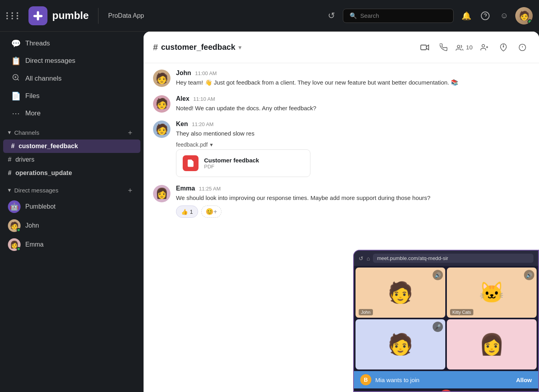 Image resolution: width=539 pixels, height=392 pixels. I want to click on reload-button: ↺, so click(361, 258).